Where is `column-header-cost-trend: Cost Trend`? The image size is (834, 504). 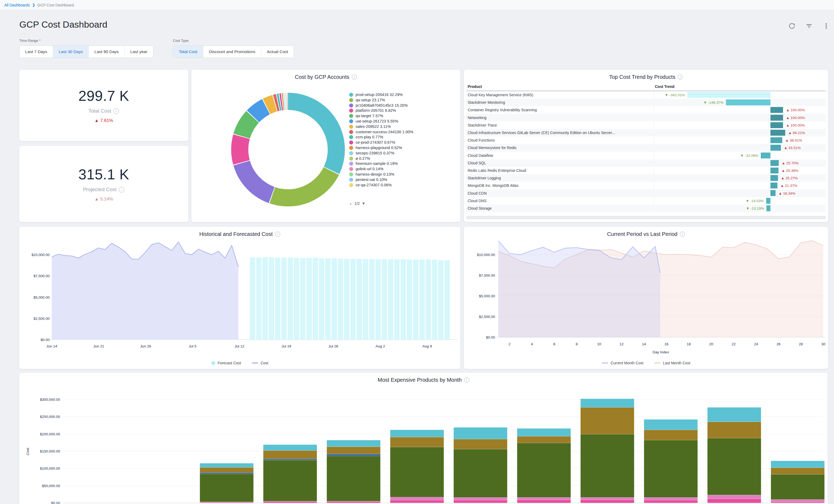 column-header-cost-trend: Cost Trend is located at coordinates (665, 87).